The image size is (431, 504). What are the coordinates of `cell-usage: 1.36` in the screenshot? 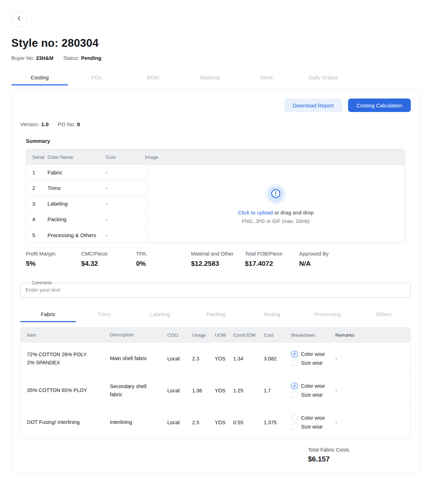 It's located at (203, 391).